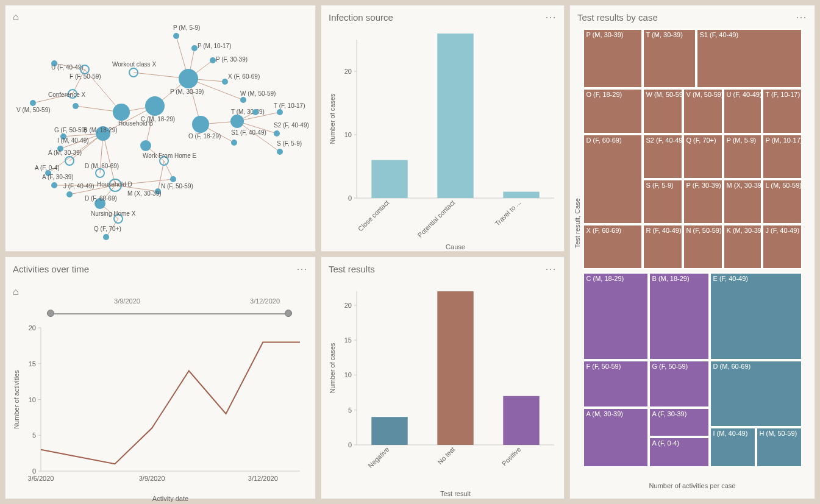  I want to click on svg-text: J (F, 40-49), so click(79, 186).